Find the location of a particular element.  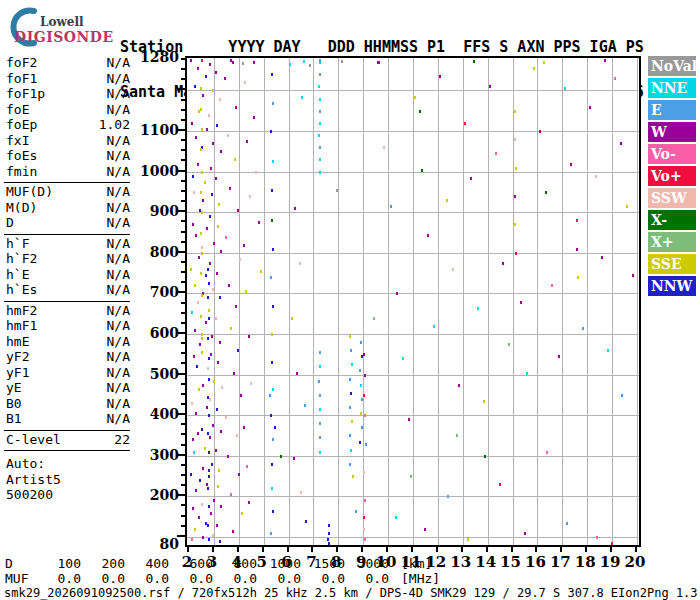

param-row: fminN/A is located at coordinates (67, 172).